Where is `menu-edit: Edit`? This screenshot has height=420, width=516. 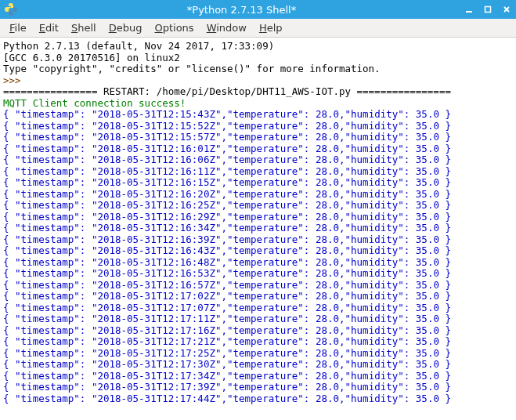 menu-edit: Edit is located at coordinates (50, 28).